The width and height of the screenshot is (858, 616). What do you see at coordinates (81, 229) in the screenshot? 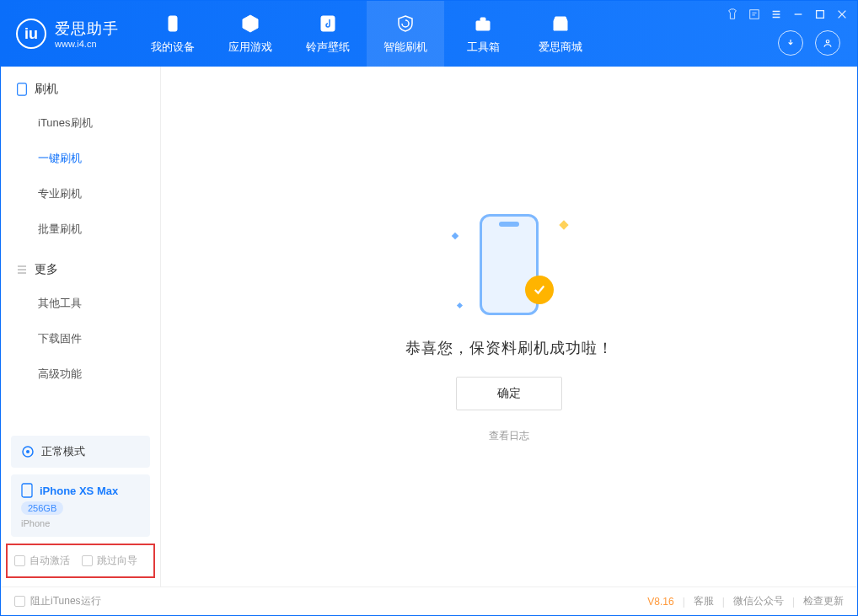
I see `sidebar-item-batch-flash: 批量刷机` at bounding box center [81, 229].